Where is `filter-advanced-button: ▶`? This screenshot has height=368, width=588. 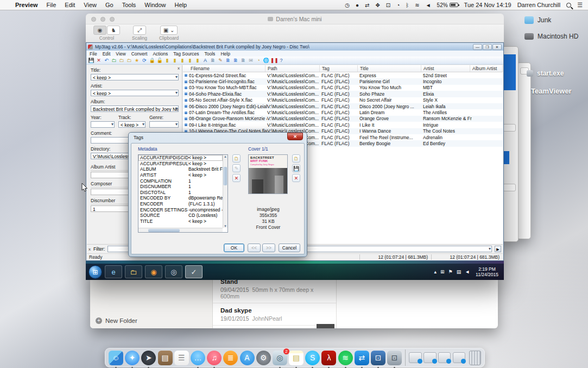 filter-advanced-button: ▶ is located at coordinates (498, 249).